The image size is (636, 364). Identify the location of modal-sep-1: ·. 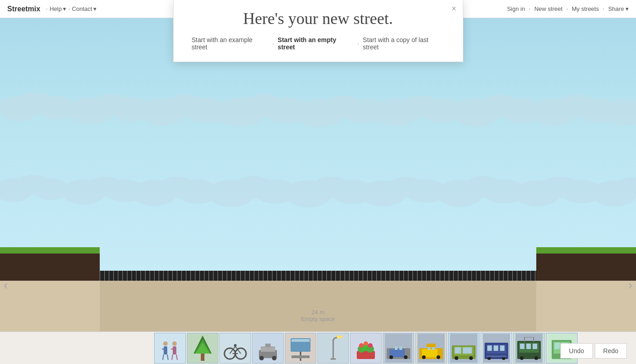
(273, 43).